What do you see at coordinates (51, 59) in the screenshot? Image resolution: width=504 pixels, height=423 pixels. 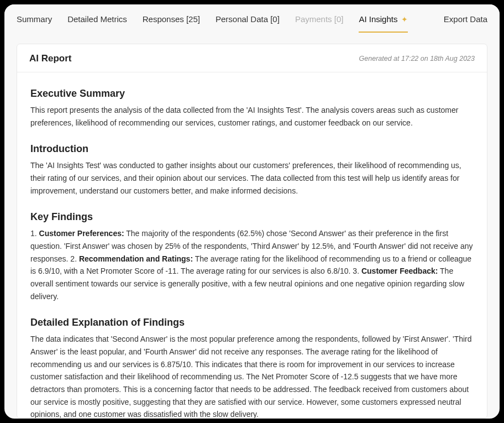 I see `report-title: AI Report` at bounding box center [51, 59].